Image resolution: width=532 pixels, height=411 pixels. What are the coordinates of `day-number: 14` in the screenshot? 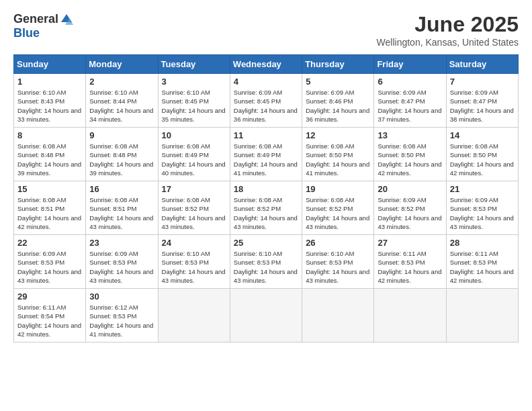 It's located at (482, 136).